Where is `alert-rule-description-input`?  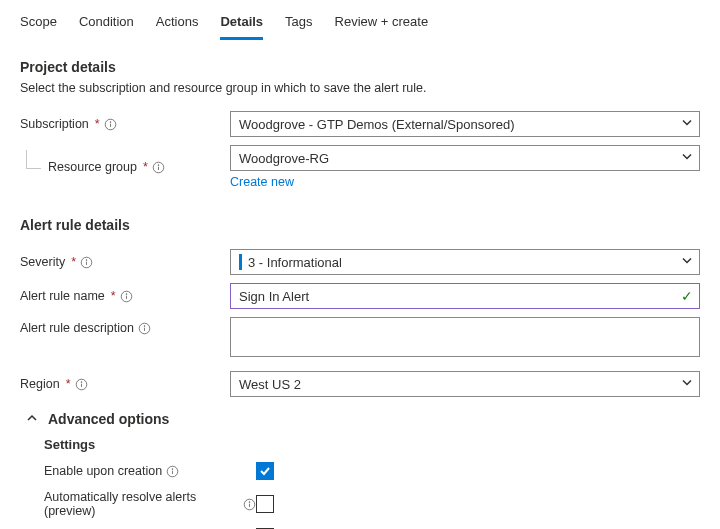
alert-rule-description-input is located at coordinates (465, 337).